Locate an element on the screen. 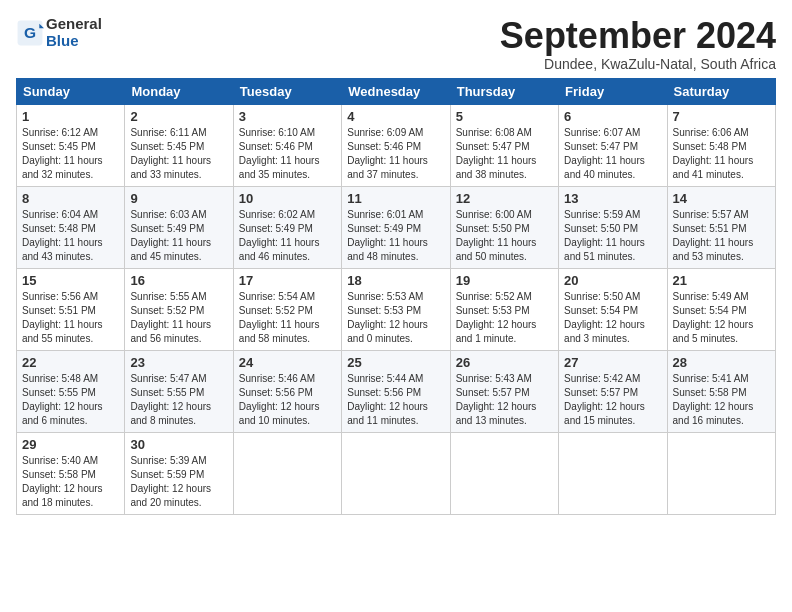 The image size is (792, 612). day-info: Sunrise: 6:04 AM Sunset: 5:48 PM Dayligh… is located at coordinates (70, 236).